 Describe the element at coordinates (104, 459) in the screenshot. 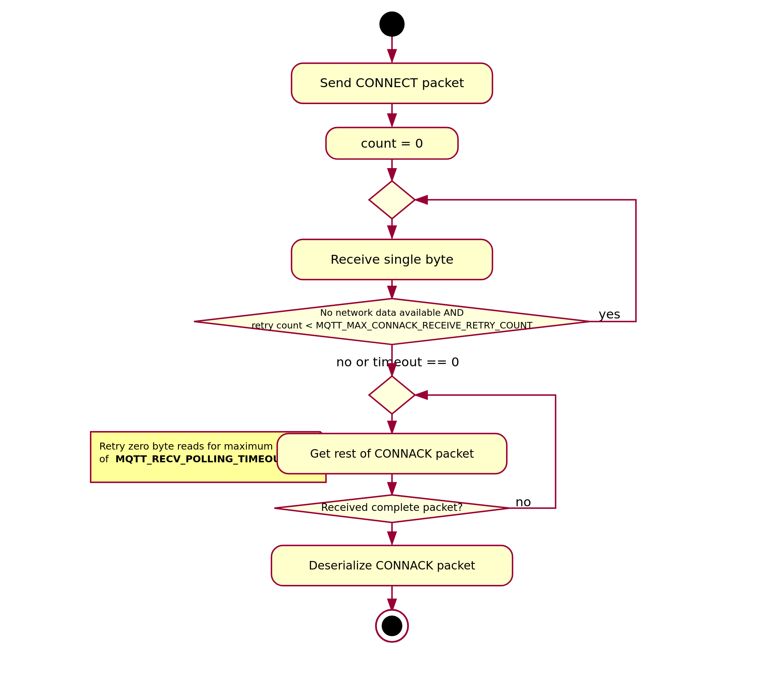

I see `note-line2-prefix: of` at that location.